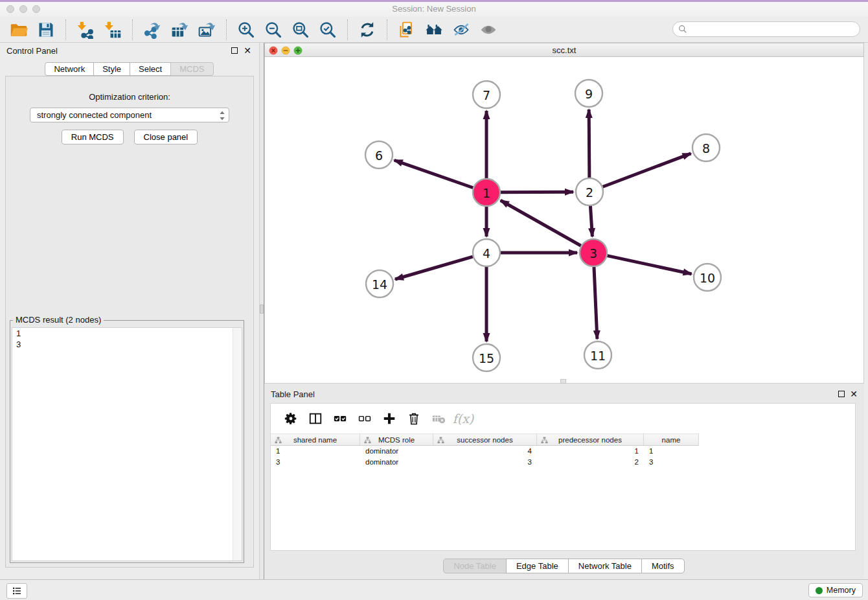  What do you see at coordinates (766, 29) in the screenshot?
I see `search-box` at bounding box center [766, 29].